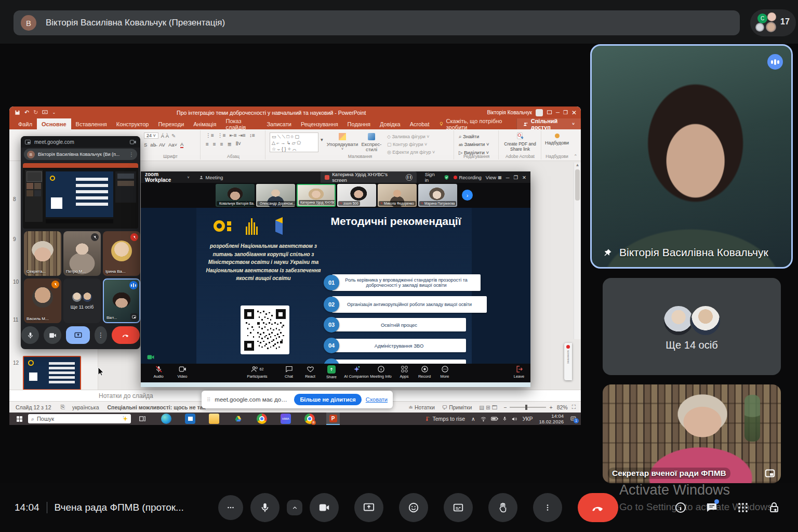 This screenshot has height=532, width=798. What do you see at coordinates (390, 124) in the screenshot?
I see `tab-help: Довідка` at bounding box center [390, 124].